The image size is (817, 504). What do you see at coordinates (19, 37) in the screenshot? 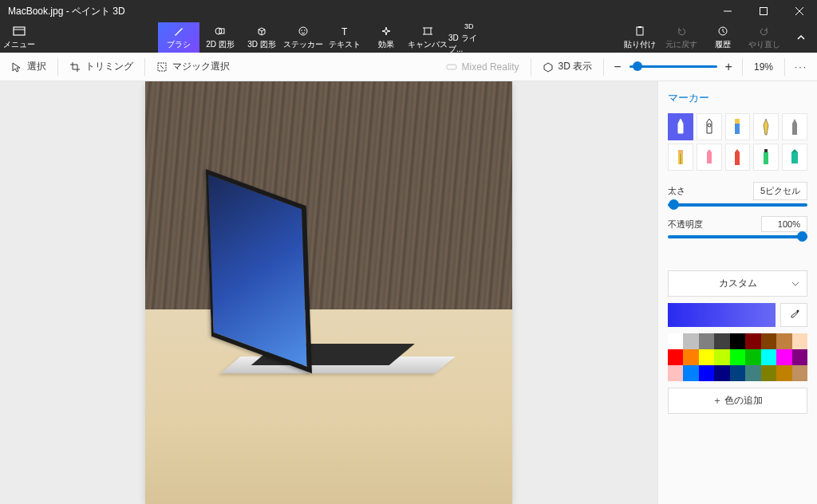
I see `menu-button: メニュー` at bounding box center [19, 37].